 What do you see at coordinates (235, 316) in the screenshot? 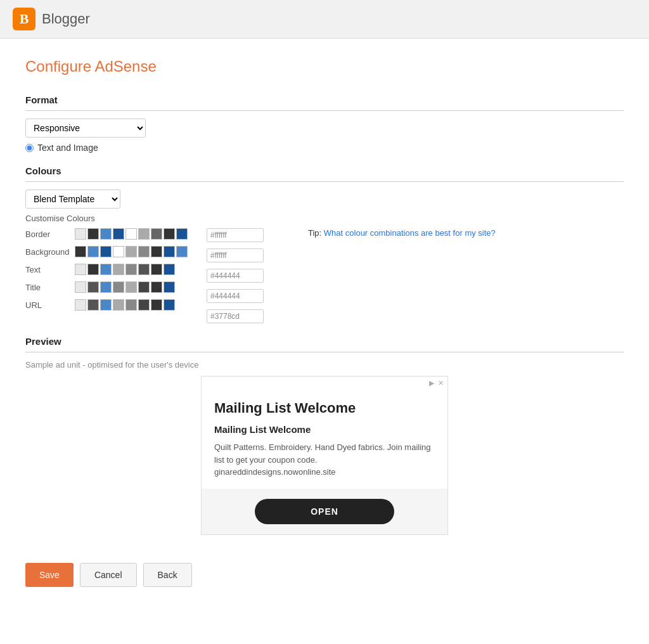
I see `url-hex-input` at bounding box center [235, 316].